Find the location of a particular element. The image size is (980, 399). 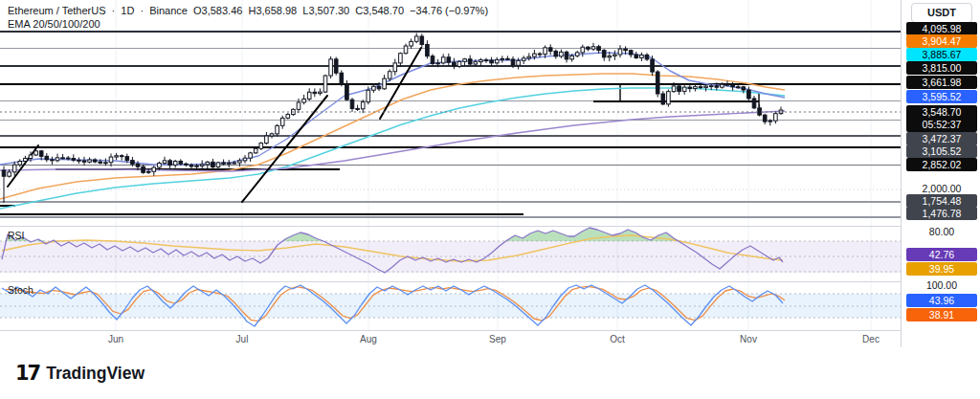

exchange-label: Binance is located at coordinates (168, 11).